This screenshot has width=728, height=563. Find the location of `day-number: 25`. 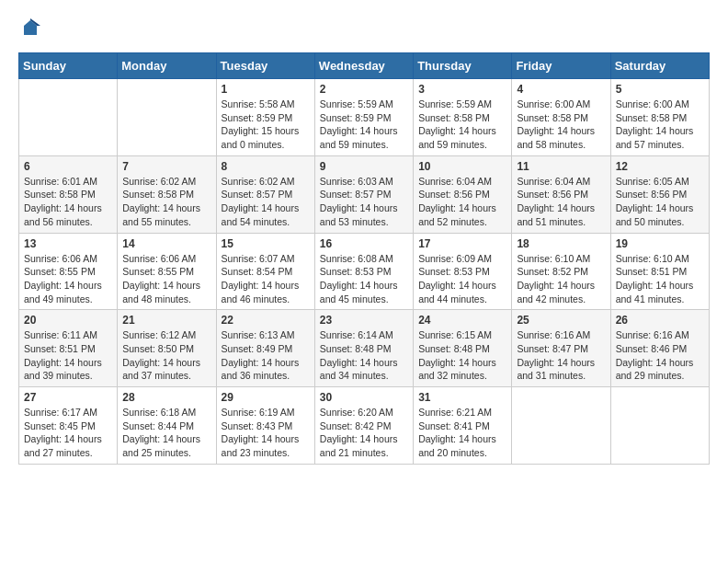

day-number: 25 is located at coordinates (561, 320).